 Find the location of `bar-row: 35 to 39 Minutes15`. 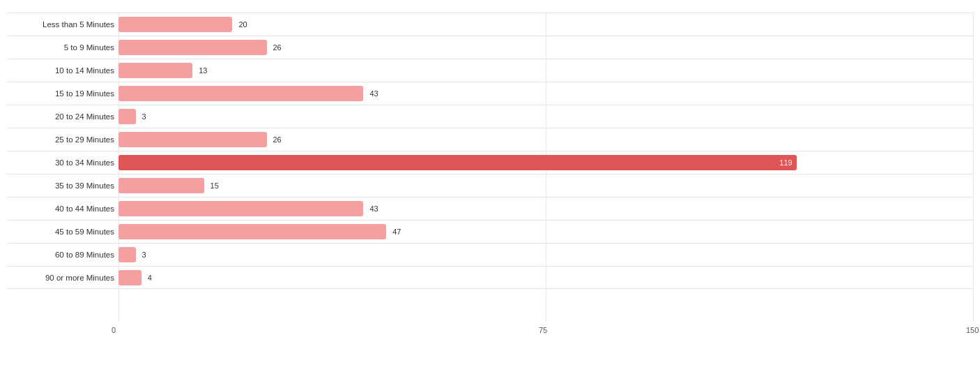

bar-row: 35 to 39 Minutes15 is located at coordinates (490, 186).